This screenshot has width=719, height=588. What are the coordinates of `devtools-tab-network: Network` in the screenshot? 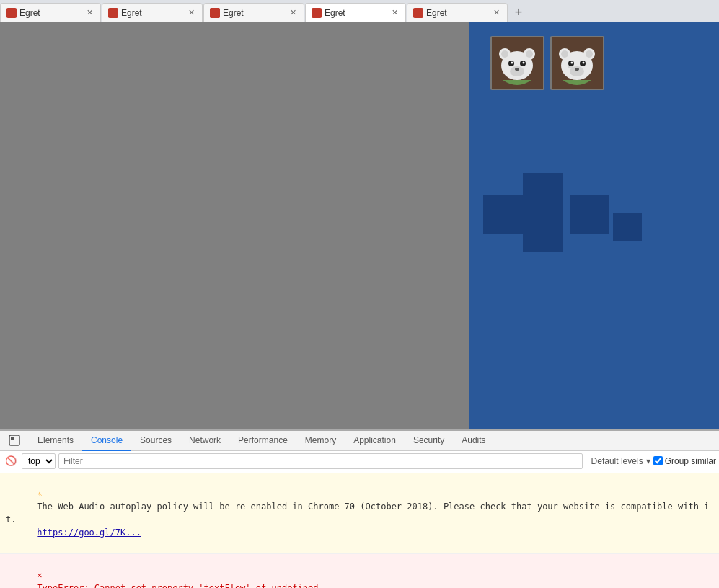 It's located at (205, 441).